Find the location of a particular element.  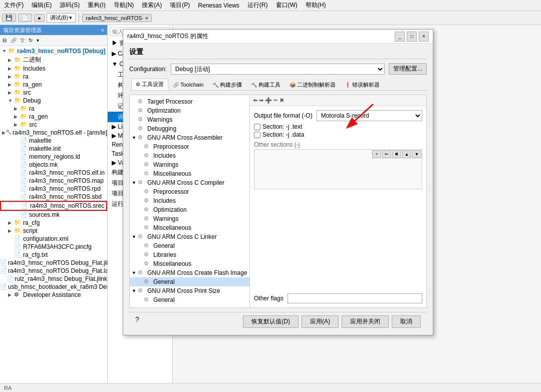

panel-close-icon: × is located at coordinates (103, 30).